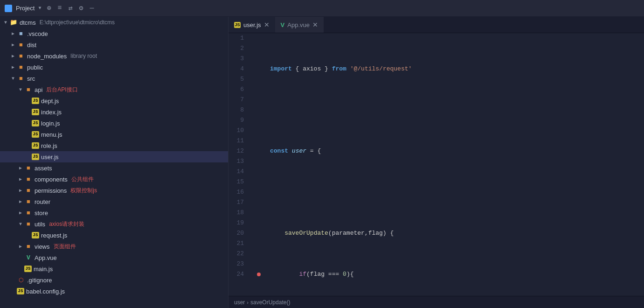 This screenshot has height=308, width=644. Describe the element at coordinates (40, 224) in the screenshot. I see `item-label: utils` at that location.